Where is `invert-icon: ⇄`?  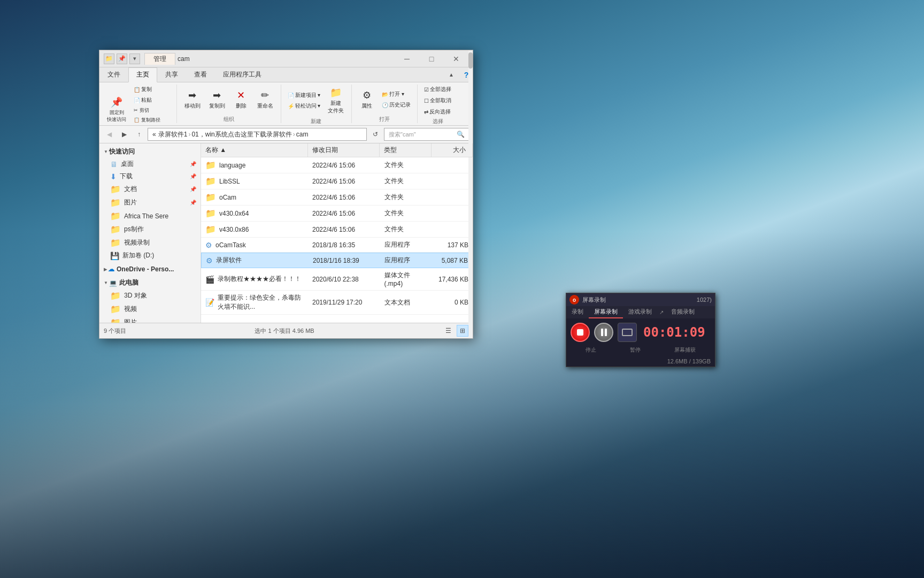
invert-icon: ⇄ is located at coordinates (426, 112).